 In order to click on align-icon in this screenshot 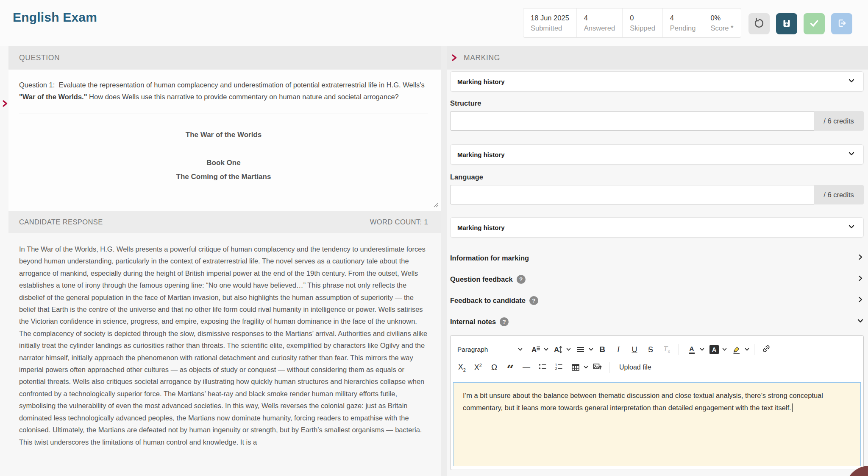, I will do `click(581, 350)`.